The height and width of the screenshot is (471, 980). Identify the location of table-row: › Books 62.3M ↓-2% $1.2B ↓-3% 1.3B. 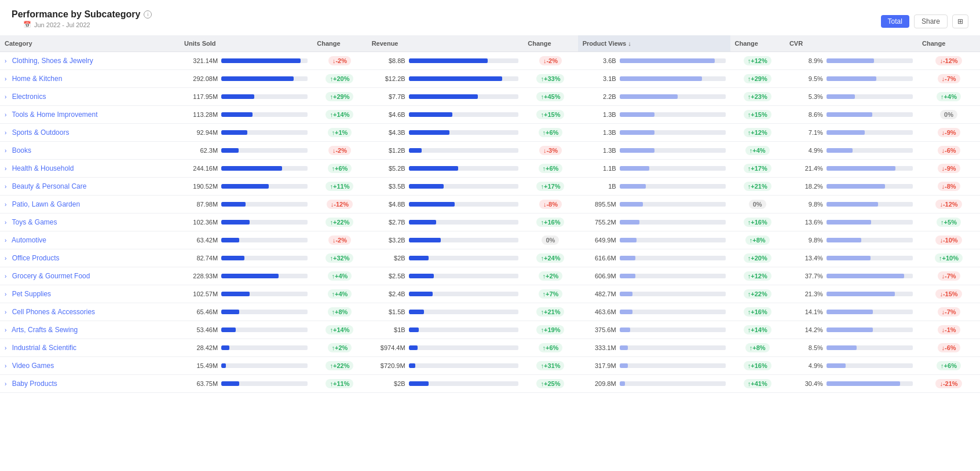
(490, 150).